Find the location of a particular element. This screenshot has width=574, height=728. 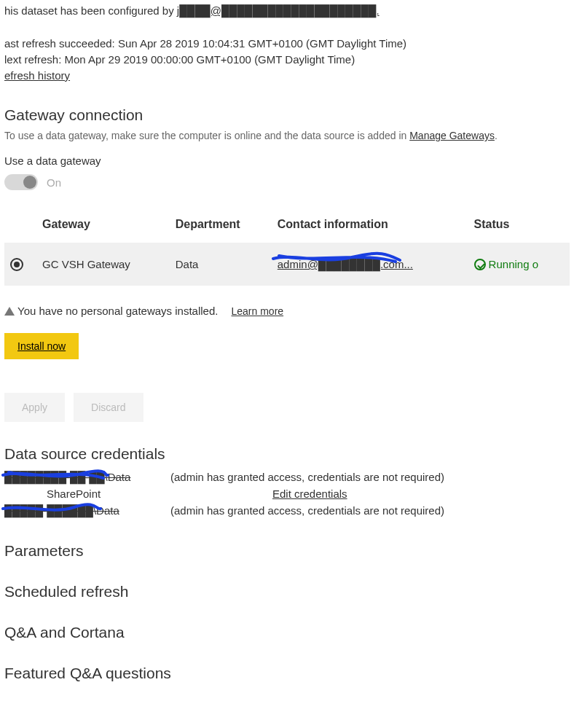

data-source-credentials-heading: Data source credentials is located at coordinates (287, 454).